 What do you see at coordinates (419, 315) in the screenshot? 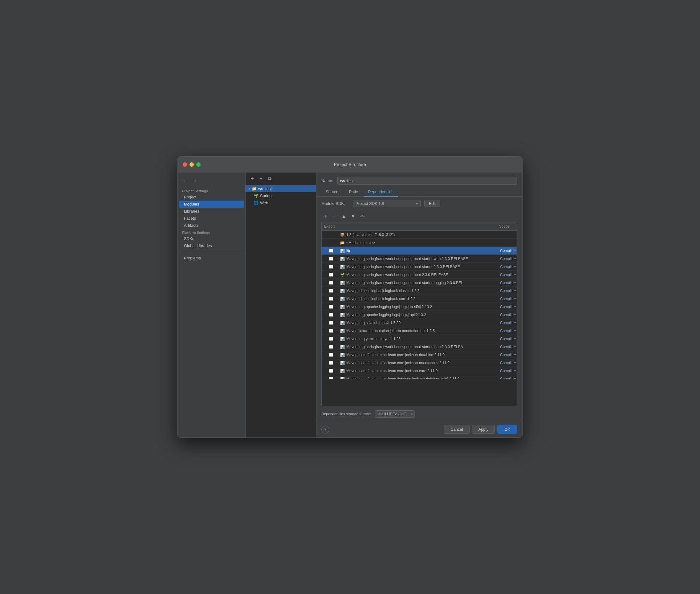
I see `dep-row-7: 📊Maven: org.apache.logging.log4j:log4j-a…` at bounding box center [419, 315].